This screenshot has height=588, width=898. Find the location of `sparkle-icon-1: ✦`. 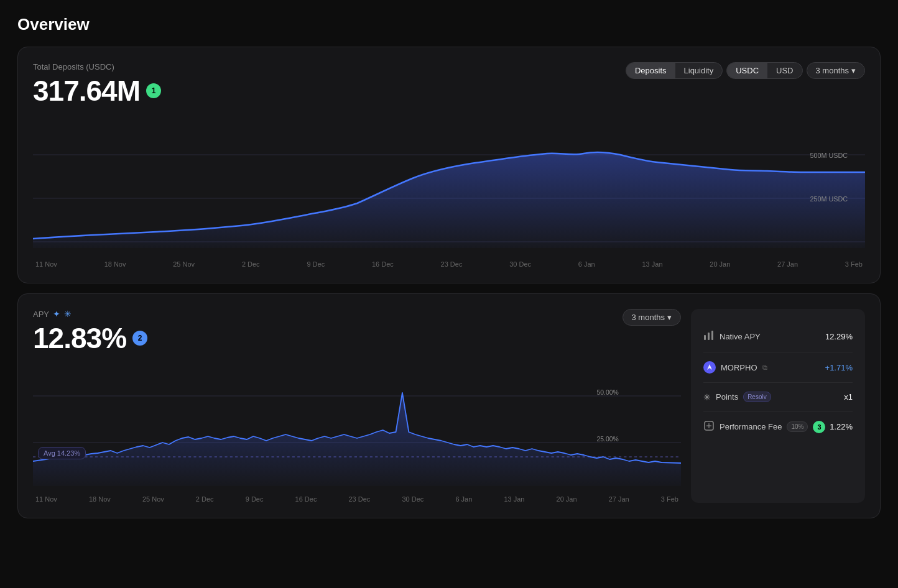

sparkle-icon-1: ✦ is located at coordinates (57, 314).